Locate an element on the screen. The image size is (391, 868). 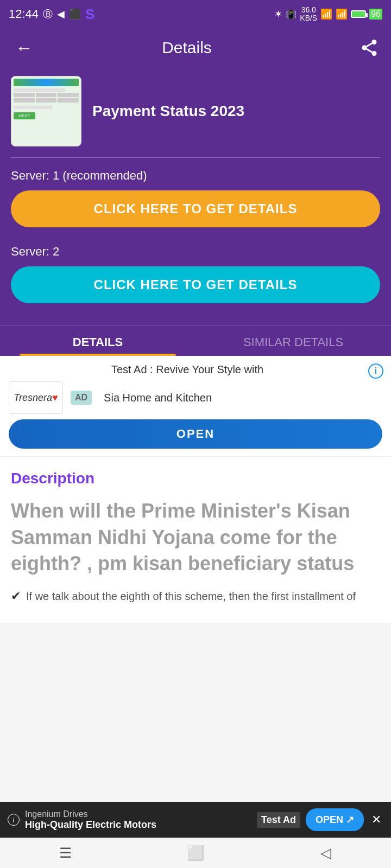
tab-similar: SIMILAR DETAILS is located at coordinates (293, 341).